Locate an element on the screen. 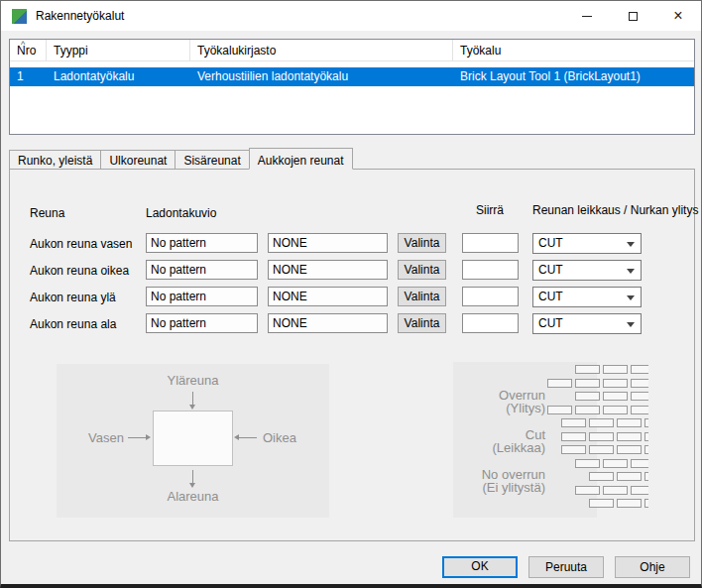 The image size is (702, 588). window-title: Rakennetyökalut is located at coordinates (79, 16).